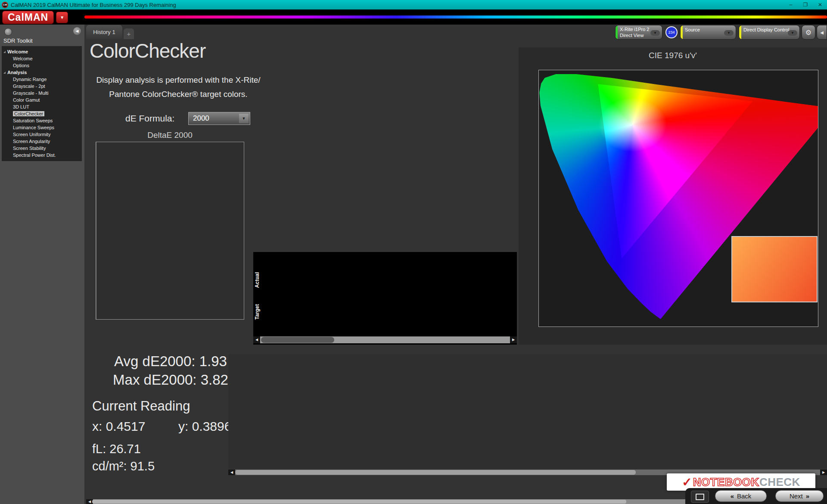 Image resolution: width=827 pixels, height=504 pixels. Describe the element at coordinates (414, 17) in the screenshot. I see `logo-strip: CalMAN ▼` at that location.